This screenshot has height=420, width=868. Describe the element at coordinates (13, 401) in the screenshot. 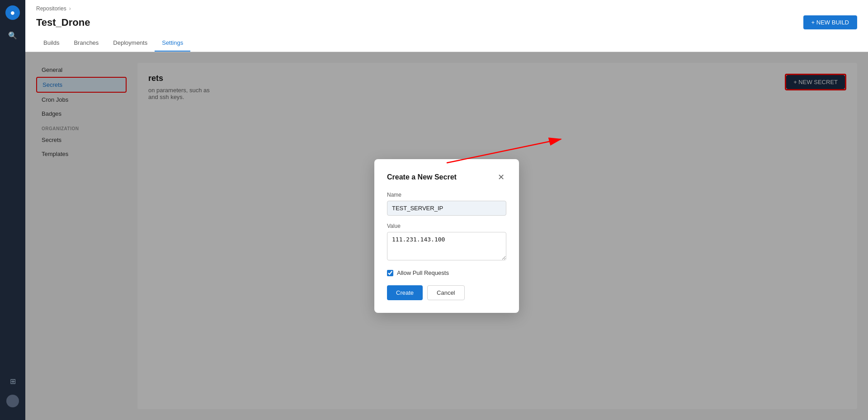

I see `avatar` at that location.